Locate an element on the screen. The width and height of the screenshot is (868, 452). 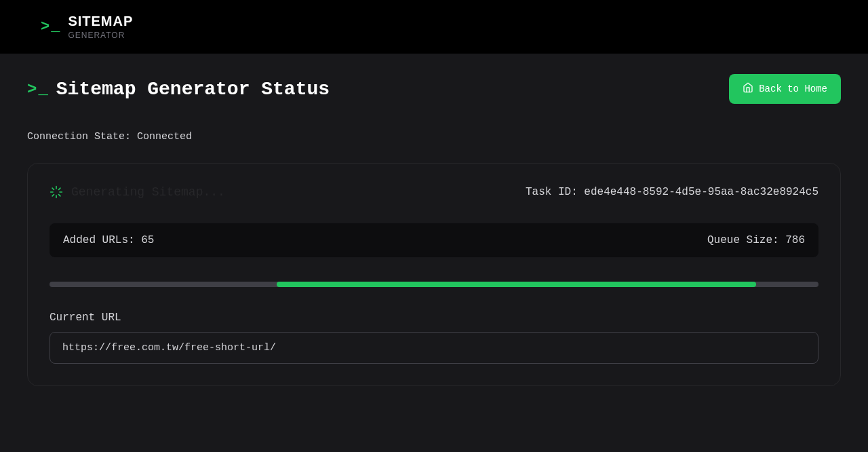
header-branding: SITEMAP GENERATOR is located at coordinates (100, 27).